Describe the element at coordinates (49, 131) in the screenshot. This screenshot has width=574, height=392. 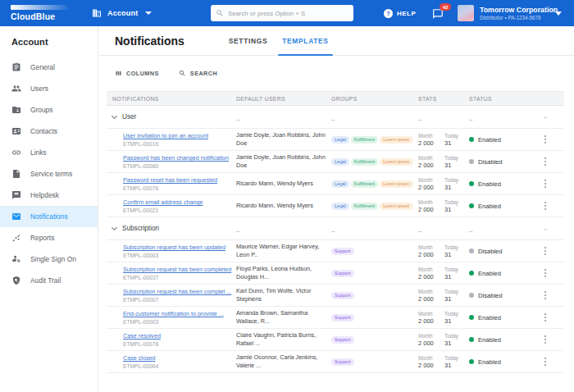
I see `sidebar-item-contacts: Contacts` at that location.